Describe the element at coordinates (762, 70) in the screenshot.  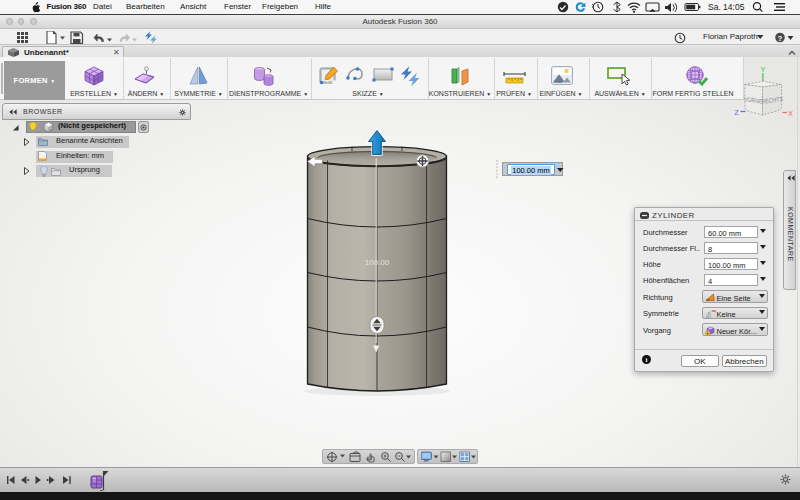
I see `svg-text: Y` at that location.